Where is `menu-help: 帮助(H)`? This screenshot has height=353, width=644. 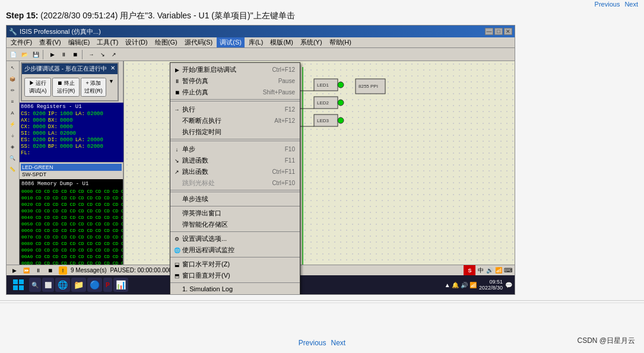 menu-help: 帮助(H) is located at coordinates (341, 43).